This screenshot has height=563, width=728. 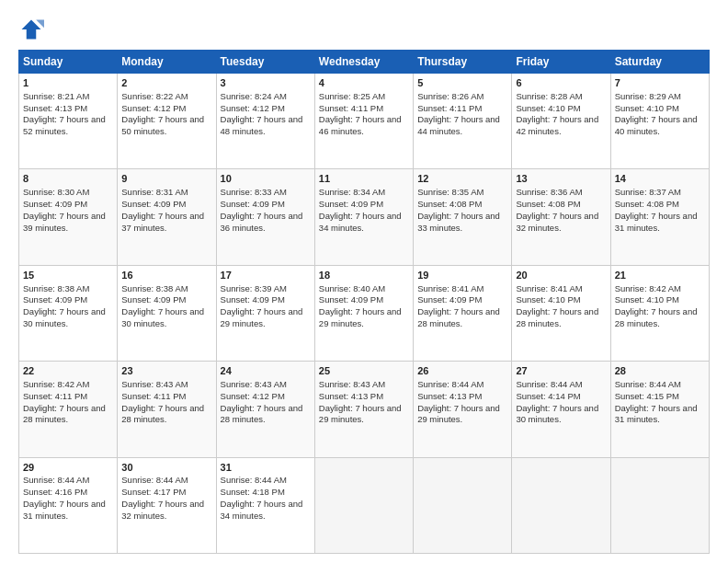 What do you see at coordinates (68, 313) in the screenshot?
I see `calendar-cell: 15Sunrise: 8:38 AMSunset: 4:09 PMDayligh…` at bounding box center [68, 313].